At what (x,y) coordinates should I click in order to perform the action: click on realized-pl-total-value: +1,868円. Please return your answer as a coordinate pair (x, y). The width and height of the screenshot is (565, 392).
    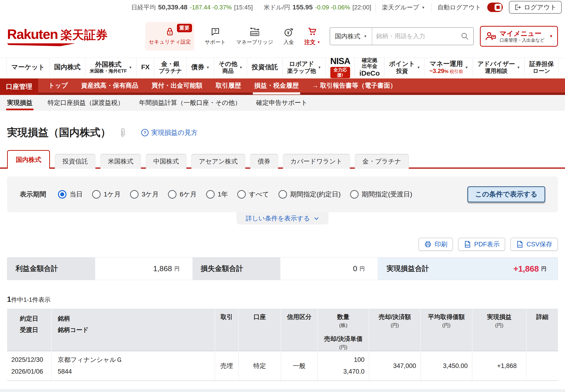
    Looking at the image, I should click on (530, 269).